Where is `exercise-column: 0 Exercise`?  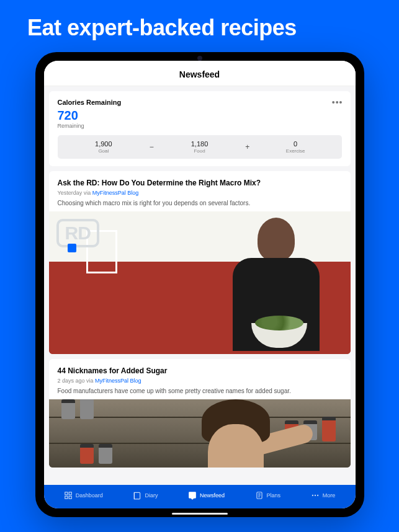 exercise-column: 0 Exercise is located at coordinates (295, 147).